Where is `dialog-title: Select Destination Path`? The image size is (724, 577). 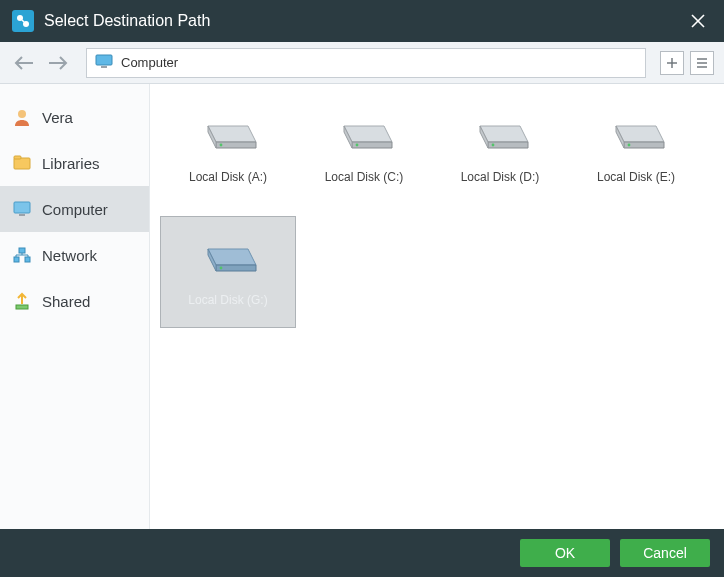 dialog-title: Select Destination Path is located at coordinates (364, 21).